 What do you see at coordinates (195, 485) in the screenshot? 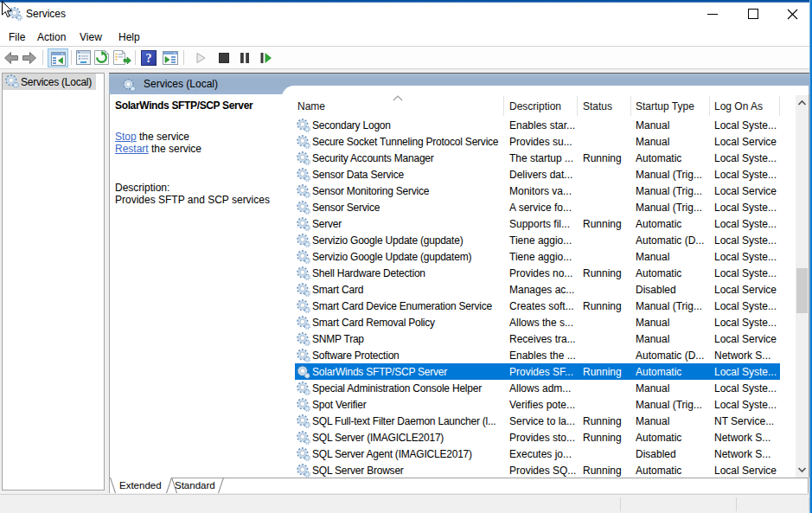
I see `svg-text: Standard` at bounding box center [195, 485].